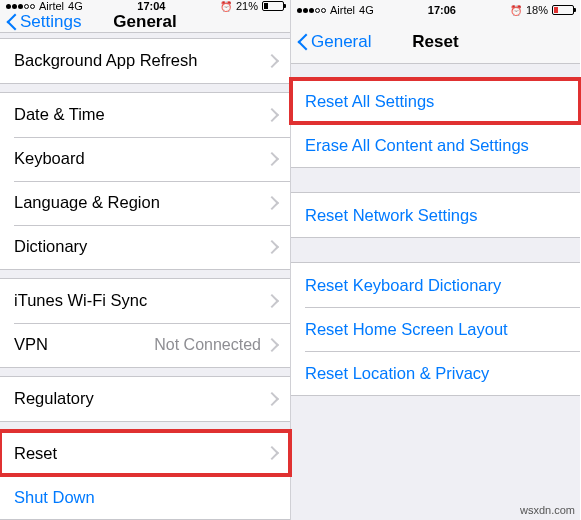 This screenshot has height=520, width=581. Describe the element at coordinates (436, 216) in the screenshot. I see `row-label: Reset Network Settings` at that location.